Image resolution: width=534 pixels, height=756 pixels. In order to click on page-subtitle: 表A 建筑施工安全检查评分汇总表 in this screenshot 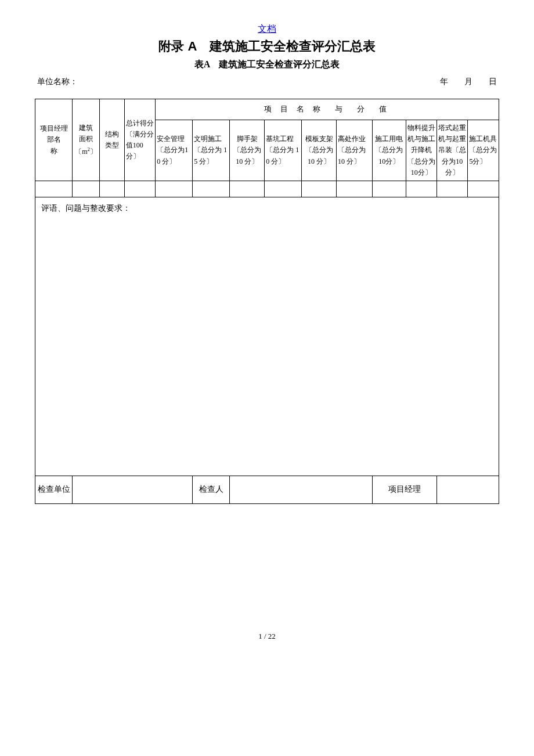, I will do `click(267, 65)`.